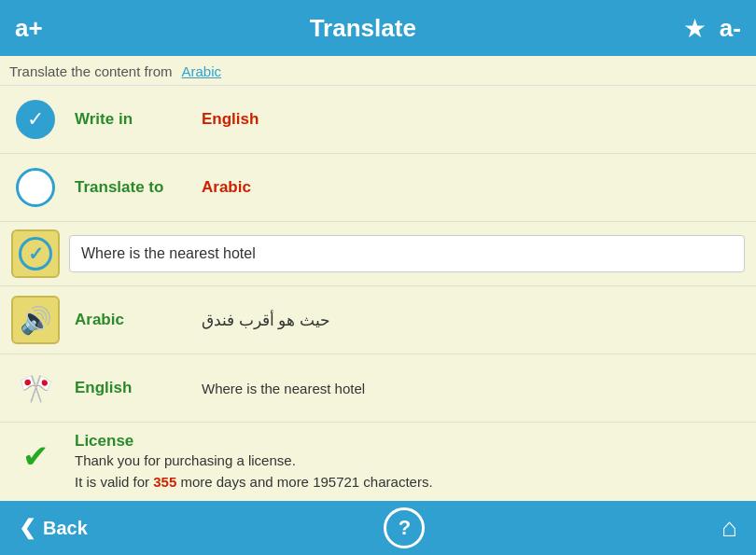 This screenshot has height=555, width=756. Describe the element at coordinates (254, 463) in the screenshot. I see `license-content: License Thank you for purchasing a licen…` at that location.